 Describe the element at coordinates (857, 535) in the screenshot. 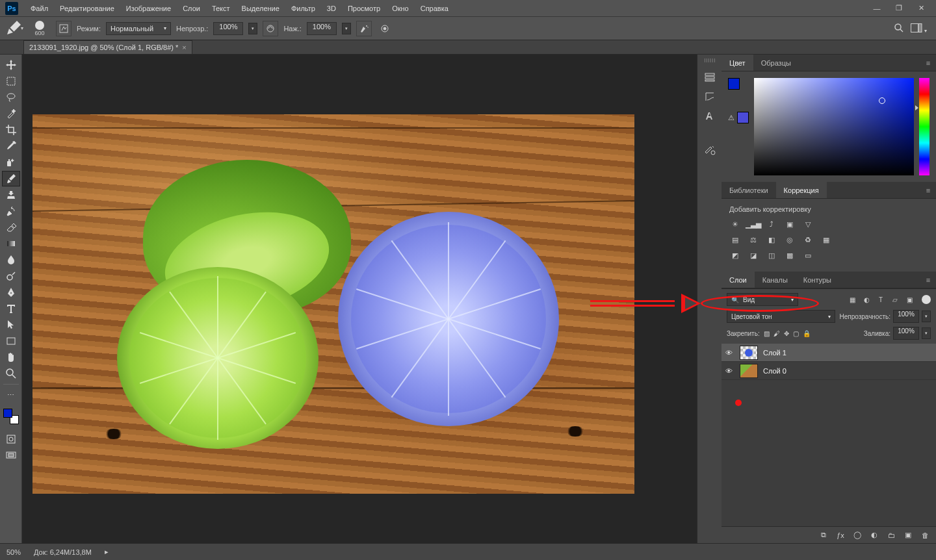

I see `layer-mask-icon: ◯` at that location.